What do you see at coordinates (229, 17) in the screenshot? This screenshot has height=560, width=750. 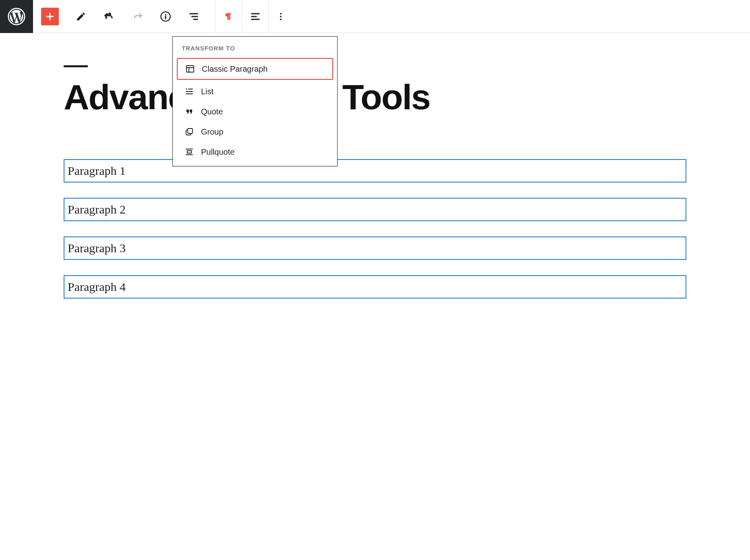 I see `block-type-button` at bounding box center [229, 17].